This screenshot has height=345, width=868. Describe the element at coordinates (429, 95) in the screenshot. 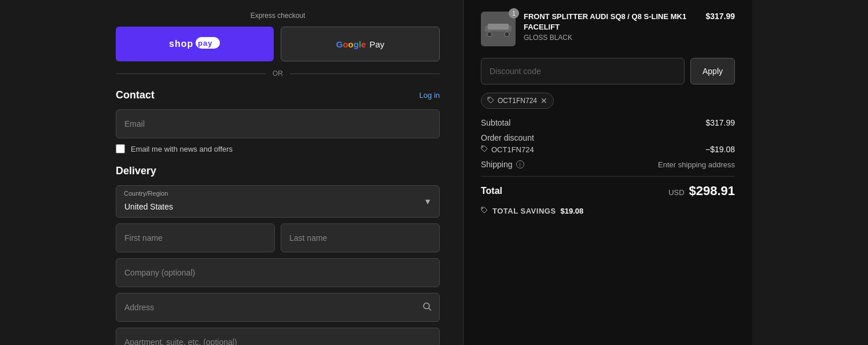

I see `log-in-link: Log in` at that location.